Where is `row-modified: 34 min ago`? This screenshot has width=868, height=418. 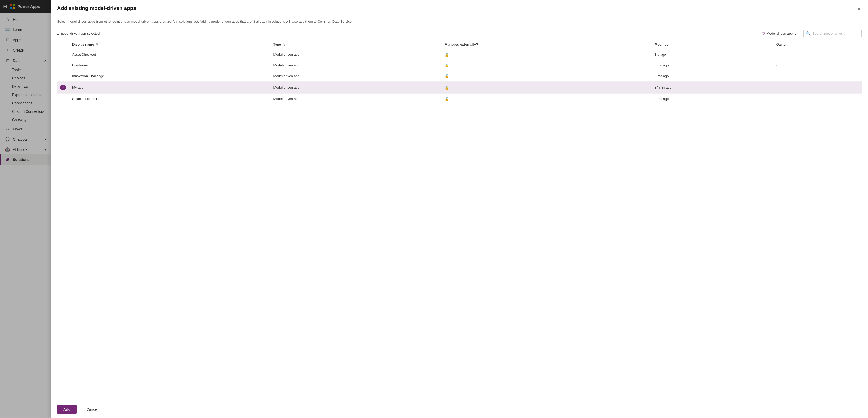 row-modified: 34 min ago is located at coordinates (712, 88).